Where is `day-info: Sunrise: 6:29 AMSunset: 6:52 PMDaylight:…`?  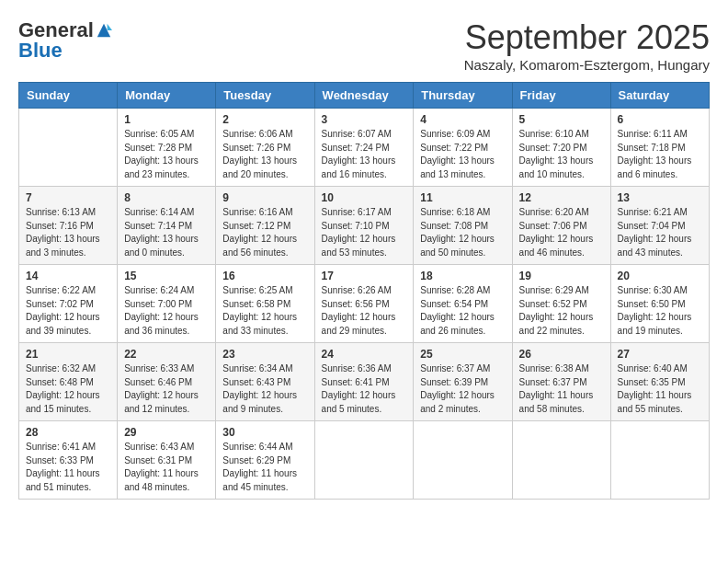
day-info: Sunrise: 6:29 AMSunset: 6:52 PMDaylight:… is located at coordinates (562, 311).